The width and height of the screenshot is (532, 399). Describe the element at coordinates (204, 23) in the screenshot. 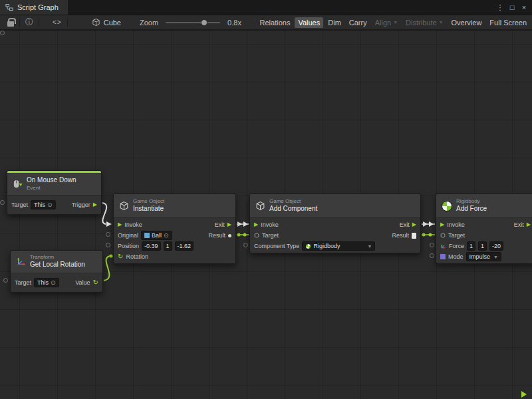

I see `zoom-slider-handle` at that location.